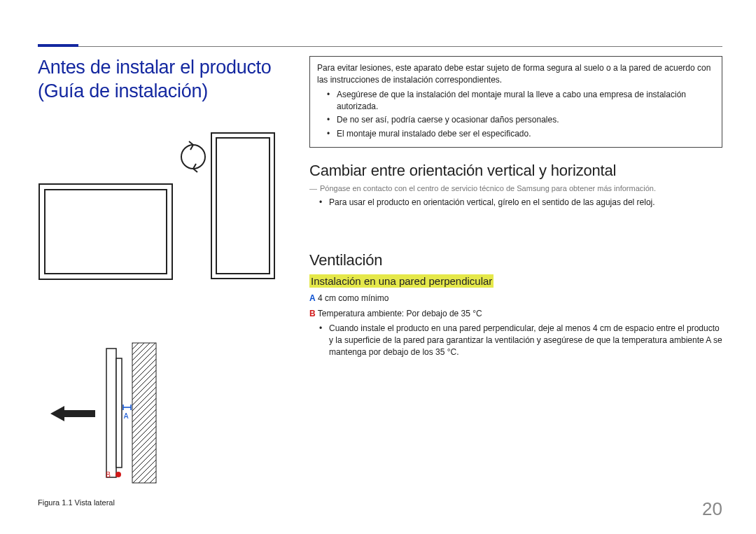  What do you see at coordinates (521, 120) in the screenshot?
I see `warning-item: De no ser así, podría caerse y ocasionar…` at bounding box center [521, 120].